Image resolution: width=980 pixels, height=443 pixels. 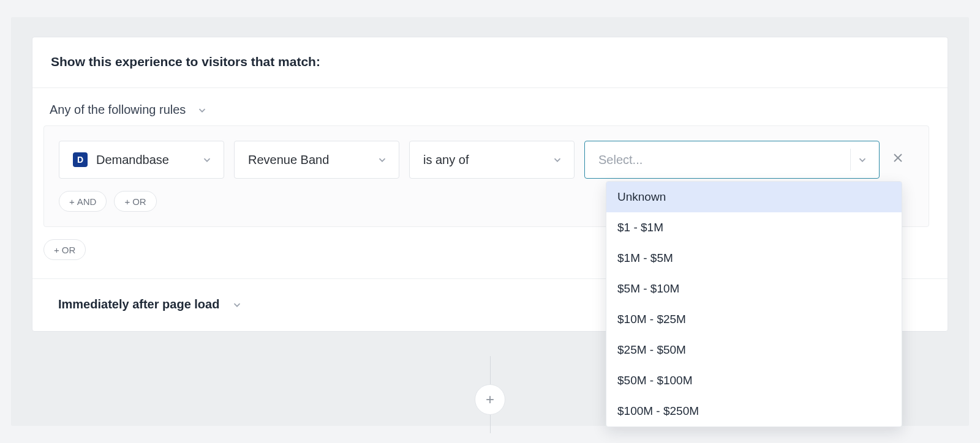 I want to click on add-and-button: + AND, so click(x=83, y=201).